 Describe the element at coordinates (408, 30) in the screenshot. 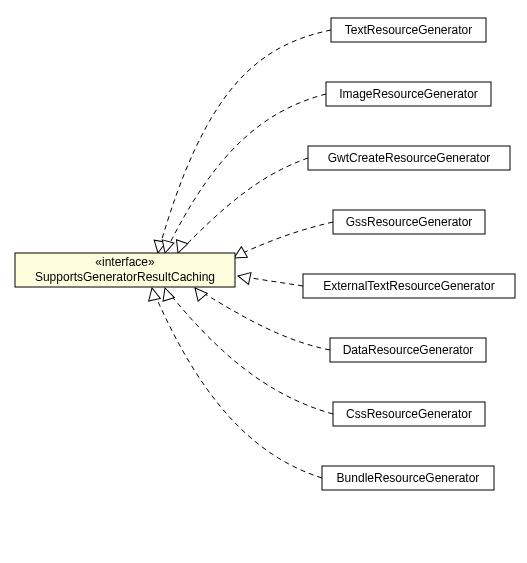

I see `class-label: TextResourceGenerator` at that location.